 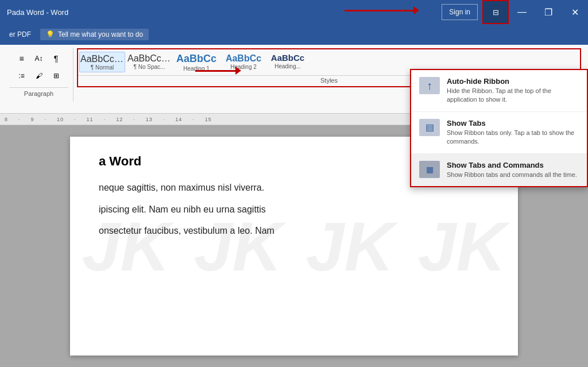 I want to click on style-heading2-preview: AaBbCc, so click(x=243, y=59).